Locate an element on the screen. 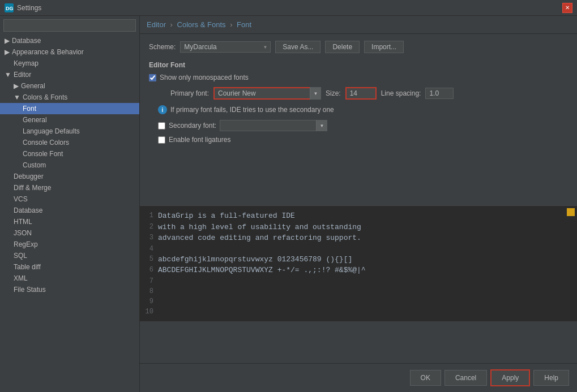 The width and height of the screenshot is (577, 392). sidebar-item-database2: Database is located at coordinates (70, 210).